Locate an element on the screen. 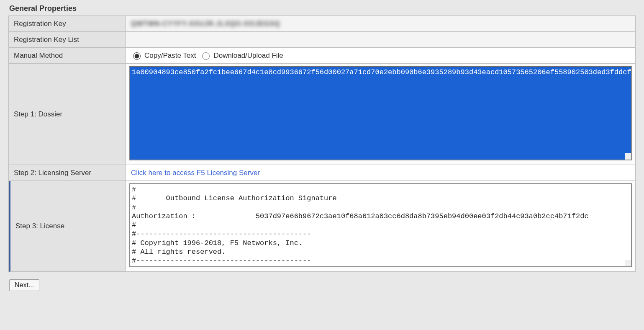  radio-download-upload-text: Download/Upload File is located at coordinates (248, 56).